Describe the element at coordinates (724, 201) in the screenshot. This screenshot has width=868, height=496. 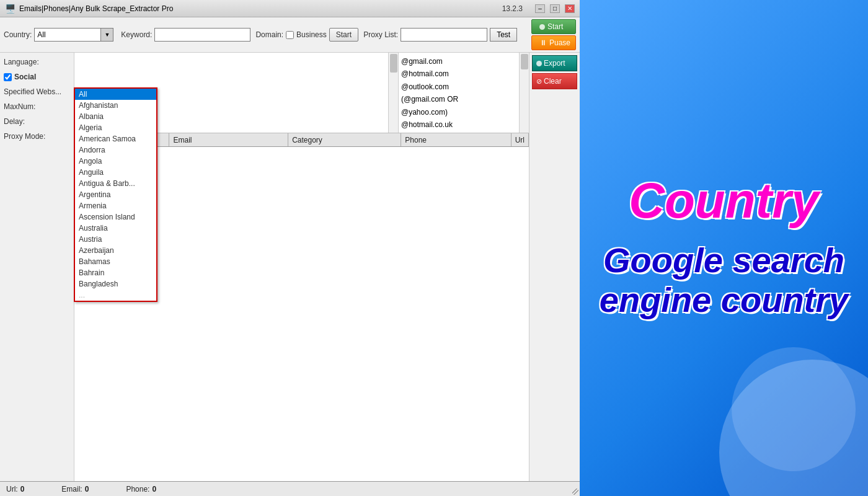
I see `heading-country: Country` at that location.